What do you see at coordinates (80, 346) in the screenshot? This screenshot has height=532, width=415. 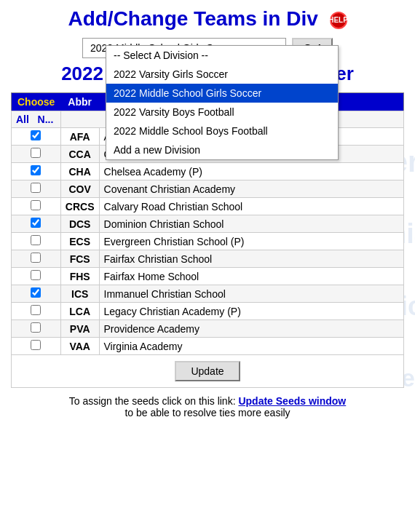 I see `abbr-cell-vaa: VAA` at bounding box center [80, 346].